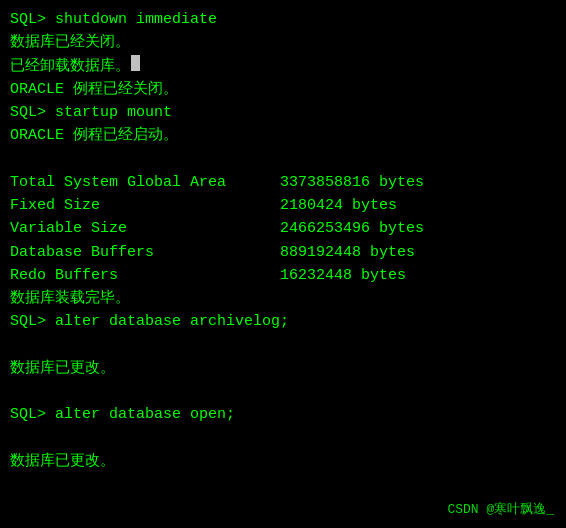 Image resolution: width=566 pixels, height=528 pixels. What do you see at coordinates (343, 276) in the screenshot?
I see `stat-value: 16232448 bytes` at bounding box center [343, 276].